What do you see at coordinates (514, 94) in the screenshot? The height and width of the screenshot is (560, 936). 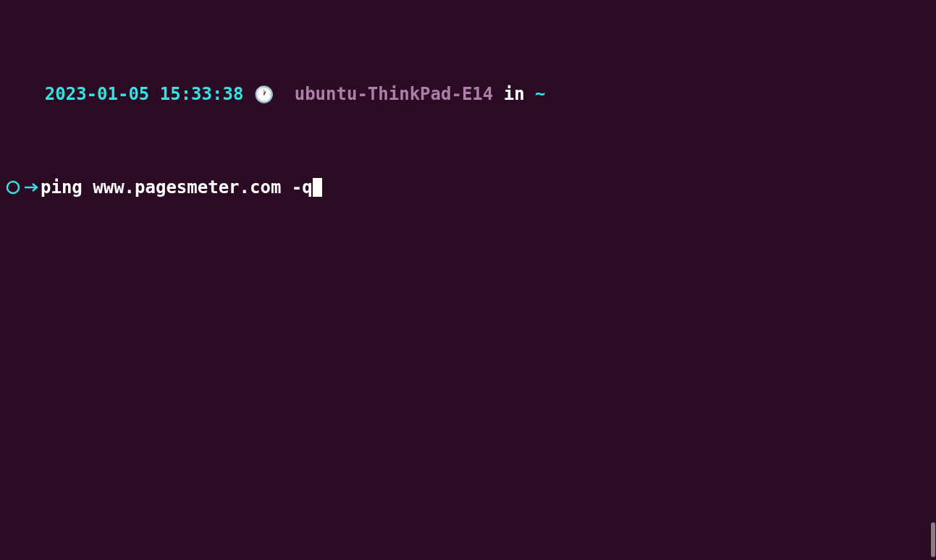 I see `in-word: in` at bounding box center [514, 94].